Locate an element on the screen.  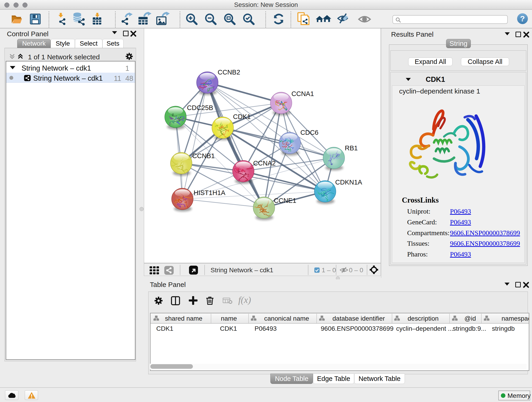
svg-text: CDKN1A is located at coordinates (349, 182).